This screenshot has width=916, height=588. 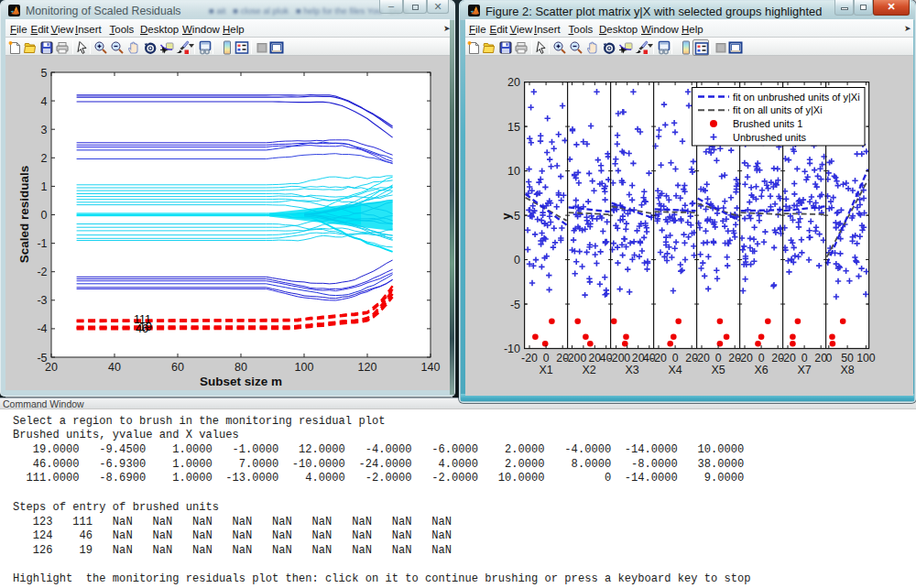 What do you see at coordinates (178, 367) in the screenshot?
I see `svg-text: 60` at bounding box center [178, 367].